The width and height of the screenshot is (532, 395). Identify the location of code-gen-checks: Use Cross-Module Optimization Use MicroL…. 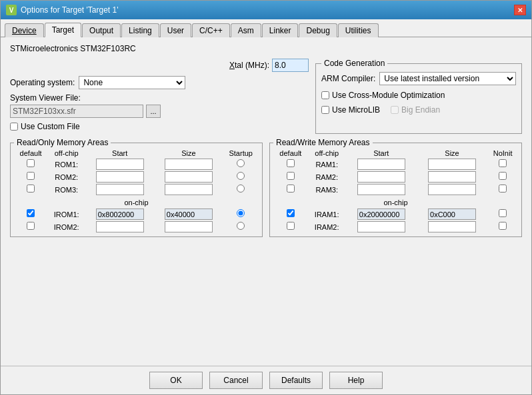
(419, 103).